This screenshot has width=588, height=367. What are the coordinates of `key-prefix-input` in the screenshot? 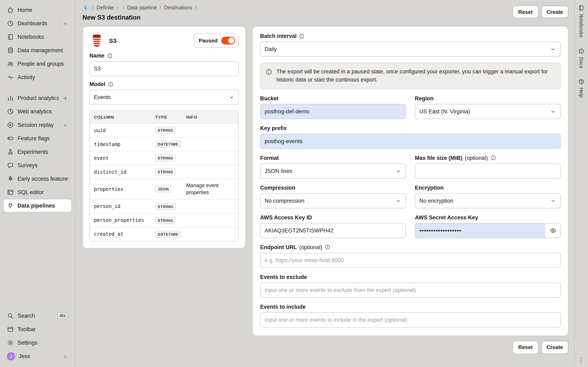 It's located at (410, 141).